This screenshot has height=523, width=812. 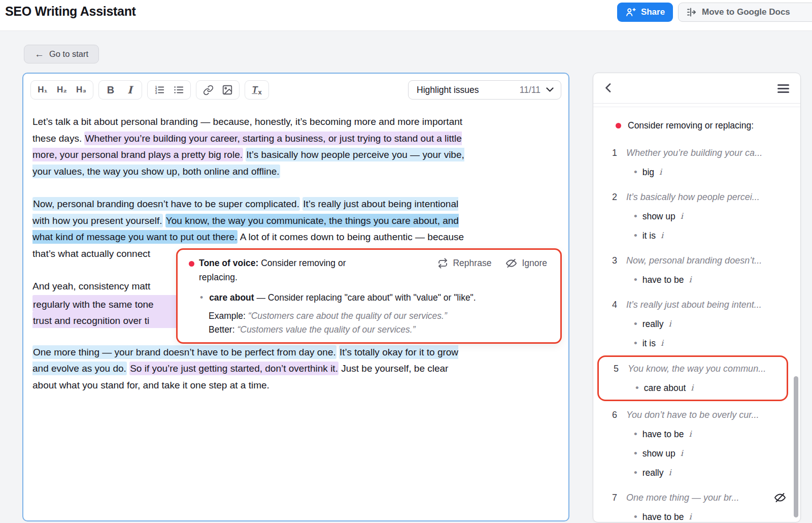 I want to click on highlight-issues-select: Highlight issues 11/11, so click(x=485, y=90).